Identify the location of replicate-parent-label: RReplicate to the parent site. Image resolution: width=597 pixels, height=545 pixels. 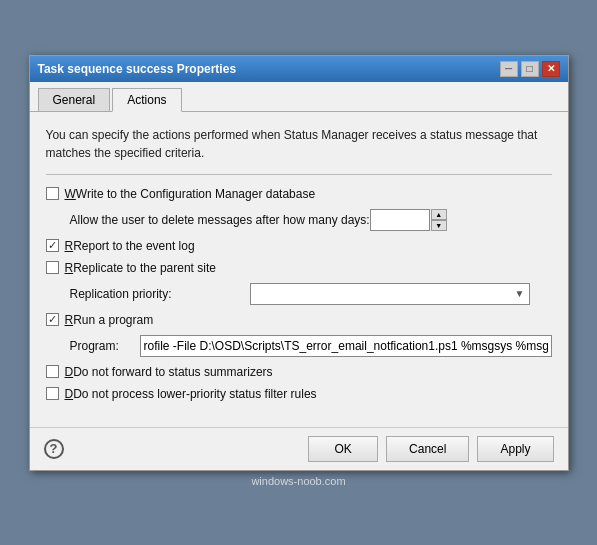
(140, 268).